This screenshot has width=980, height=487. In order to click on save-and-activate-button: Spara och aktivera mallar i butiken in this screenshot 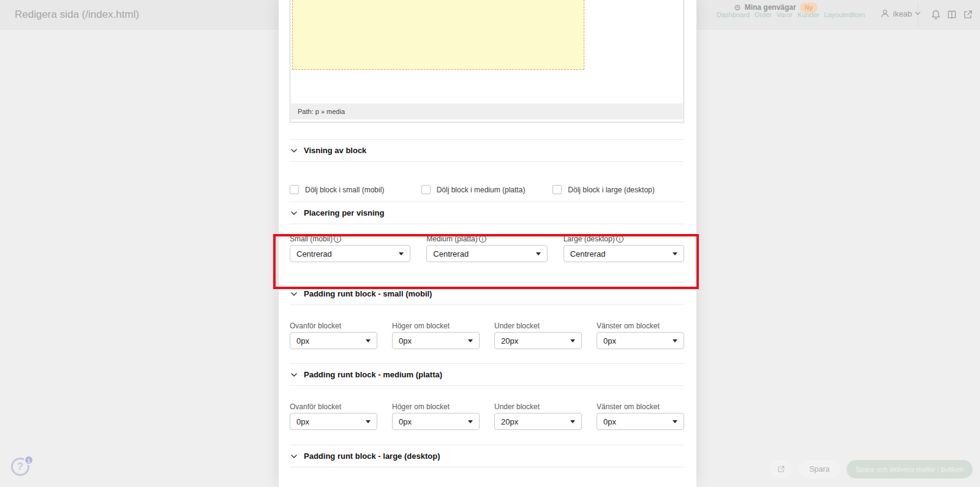, I will do `click(910, 469)`.